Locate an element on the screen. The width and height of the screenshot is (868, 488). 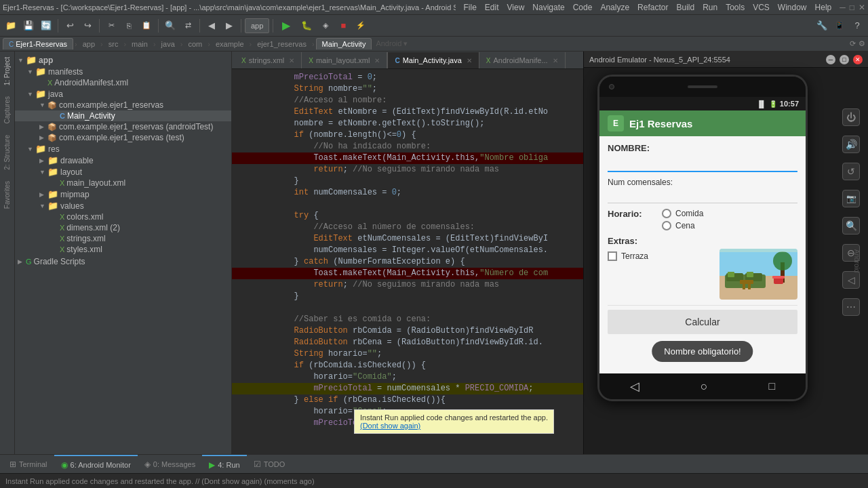
path-src: src is located at coordinates (114, 44).